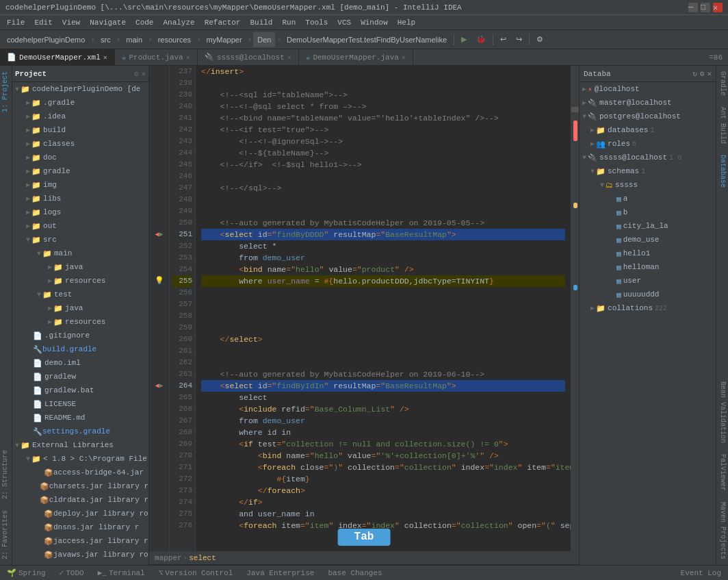 Image resolution: width=728 pixels, height=580 pixels. Describe the element at coordinates (81, 431) in the screenshot. I see `tree-item-settings-gradle: 🔧 settings.gradle` at that location.